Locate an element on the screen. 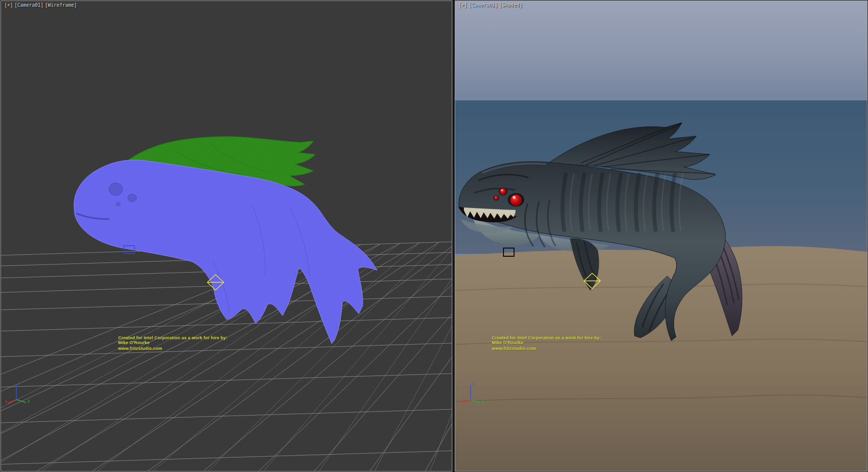  viewport-menu-shading: [Shaded] is located at coordinates (511, 5).